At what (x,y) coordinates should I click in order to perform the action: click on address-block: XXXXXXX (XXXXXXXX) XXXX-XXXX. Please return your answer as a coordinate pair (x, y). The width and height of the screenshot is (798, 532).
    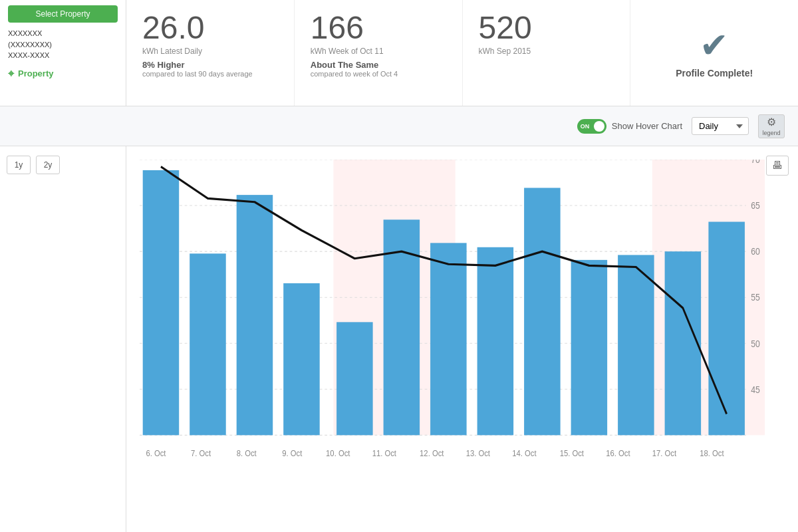
    Looking at the image, I should click on (63, 45).